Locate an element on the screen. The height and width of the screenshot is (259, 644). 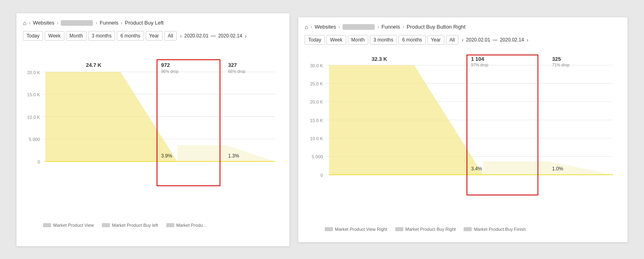
date-to: 2020.02.14 is located at coordinates (230, 36).